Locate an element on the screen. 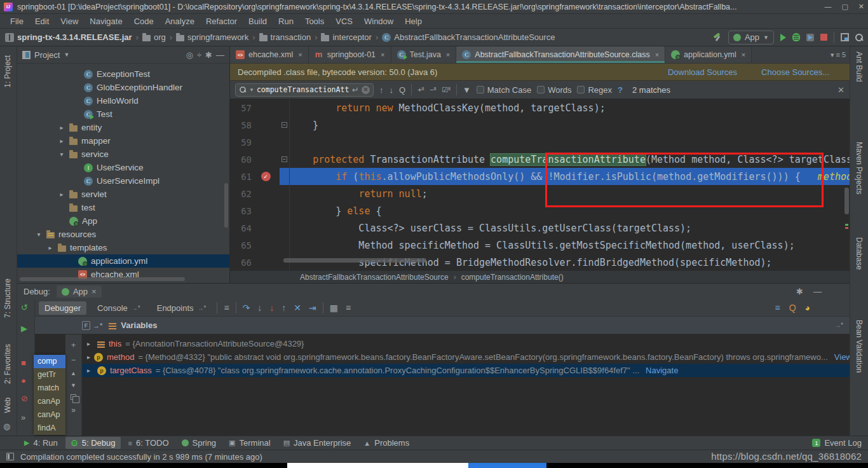 The width and height of the screenshot is (868, 468). tool-button-terminal: ▣Terminal is located at coordinates (250, 443).